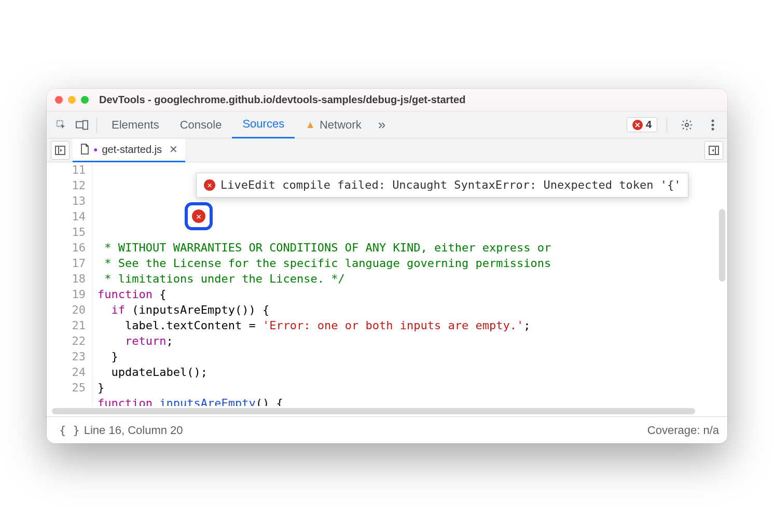  I want to click on settings-icon, so click(687, 125).